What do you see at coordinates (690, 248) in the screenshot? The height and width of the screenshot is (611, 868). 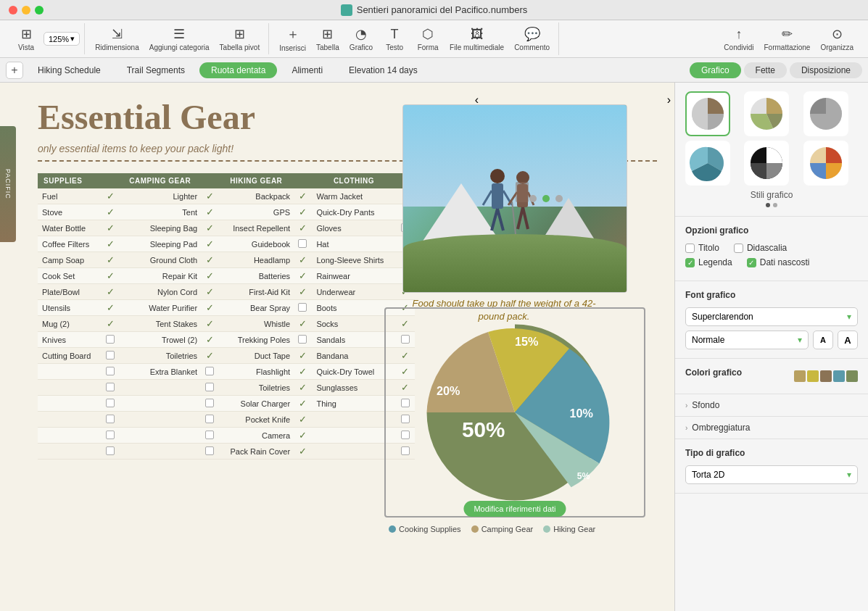 I see `titolo-checkbox` at bounding box center [690, 248].